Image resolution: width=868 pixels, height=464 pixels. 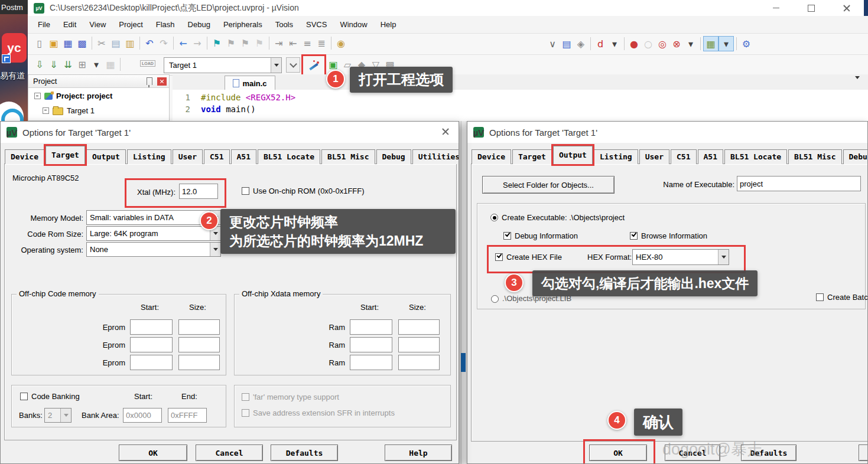 I want to click on editor-scrollbar, so click(x=463, y=293).